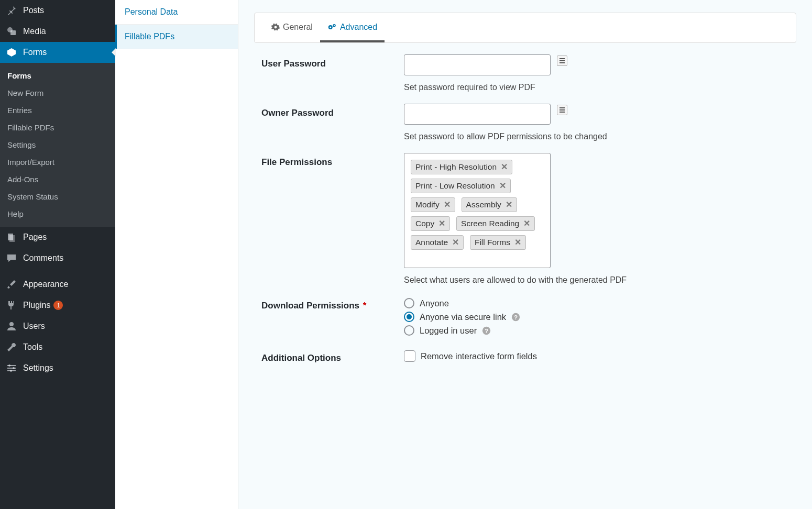 The height and width of the screenshot is (509, 812). Describe the element at coordinates (58, 237) in the screenshot. I see `sidebar-item-pages: Pages` at that location.